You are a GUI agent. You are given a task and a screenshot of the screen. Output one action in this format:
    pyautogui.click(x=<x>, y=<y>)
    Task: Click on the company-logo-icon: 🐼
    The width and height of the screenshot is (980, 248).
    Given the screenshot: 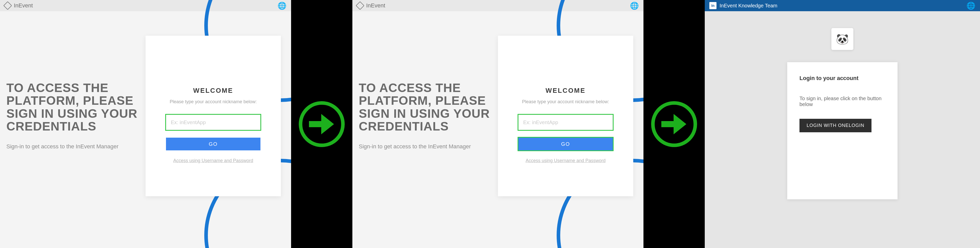 What is the action you would take?
    pyautogui.click(x=842, y=39)
    